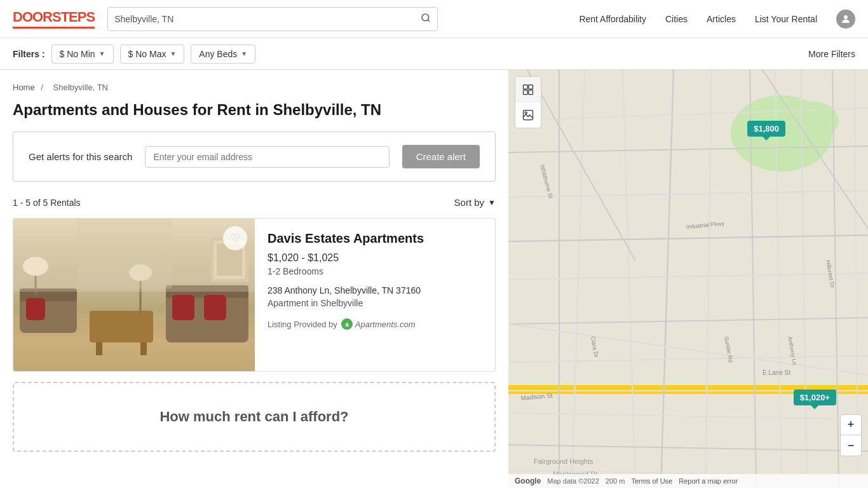 The width and height of the screenshot is (868, 488). Describe the element at coordinates (832, 54) in the screenshot. I see `more-filters-button: More Filters` at that location.